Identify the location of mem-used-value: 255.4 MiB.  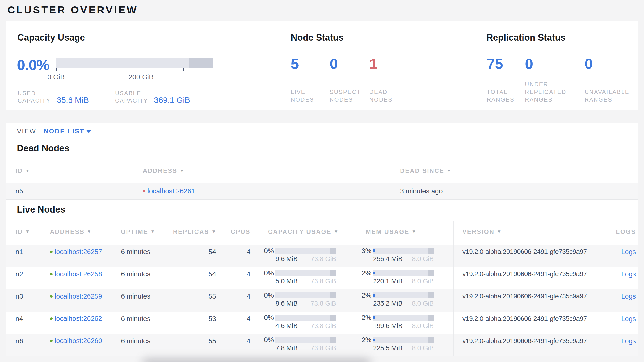
(388, 259).